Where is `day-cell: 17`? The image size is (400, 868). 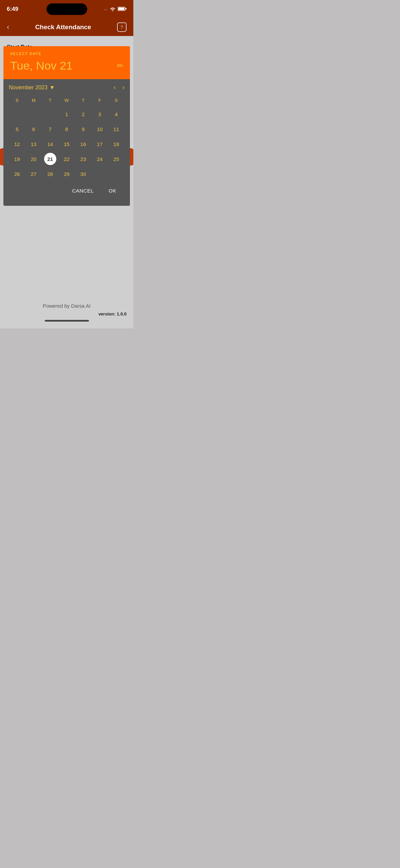 day-cell: 17 is located at coordinates (100, 144).